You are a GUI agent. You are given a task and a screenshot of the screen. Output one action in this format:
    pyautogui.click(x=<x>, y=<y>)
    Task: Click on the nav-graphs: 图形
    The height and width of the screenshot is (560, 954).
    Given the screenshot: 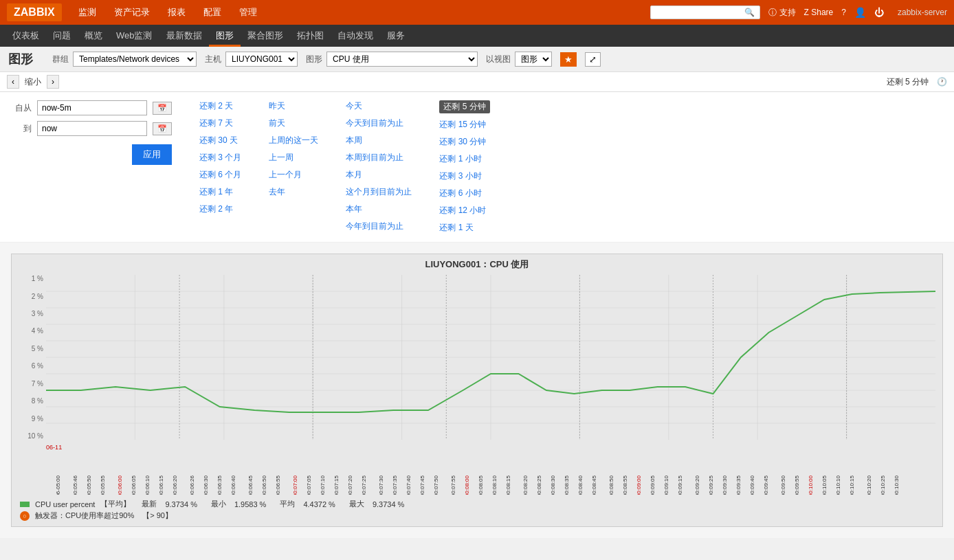 What is the action you would take?
    pyautogui.click(x=225, y=36)
    